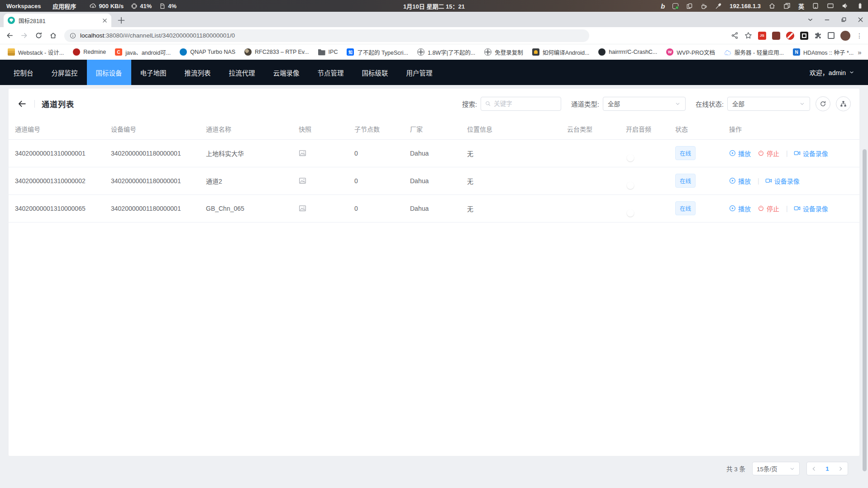 Image resolution: width=868 pixels, height=488 pixels. I want to click on window-close-button, so click(861, 20).